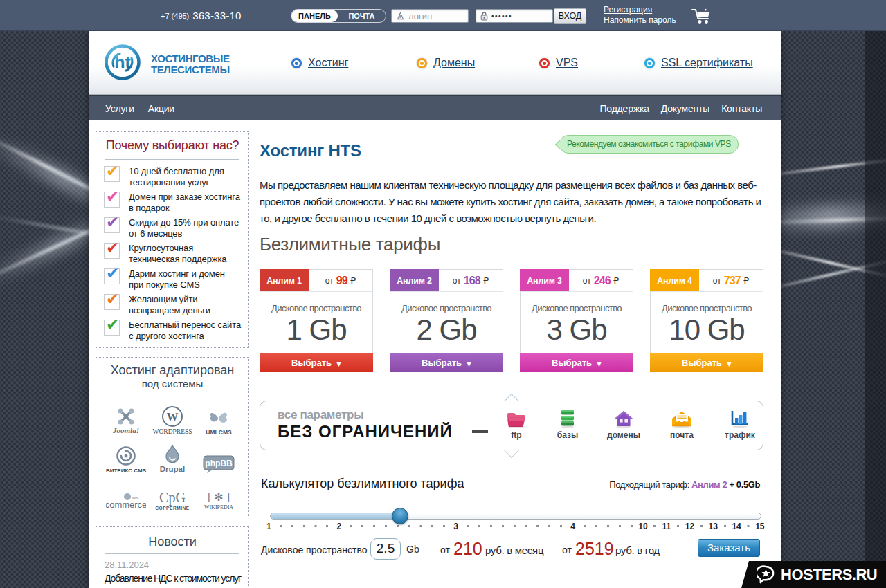 The height and width of the screenshot is (588, 886). Describe the element at coordinates (161, 109) in the screenshot. I see `subnav-promotions: Акции` at that location.